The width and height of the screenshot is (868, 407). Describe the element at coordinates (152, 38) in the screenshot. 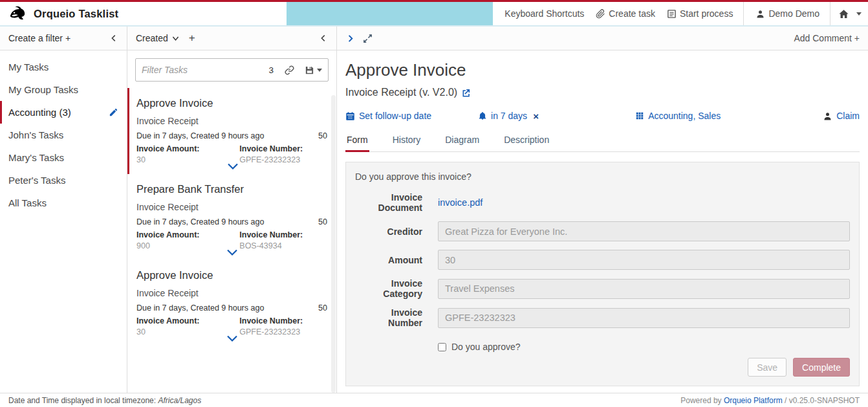

I see `sort-label: Created` at that location.